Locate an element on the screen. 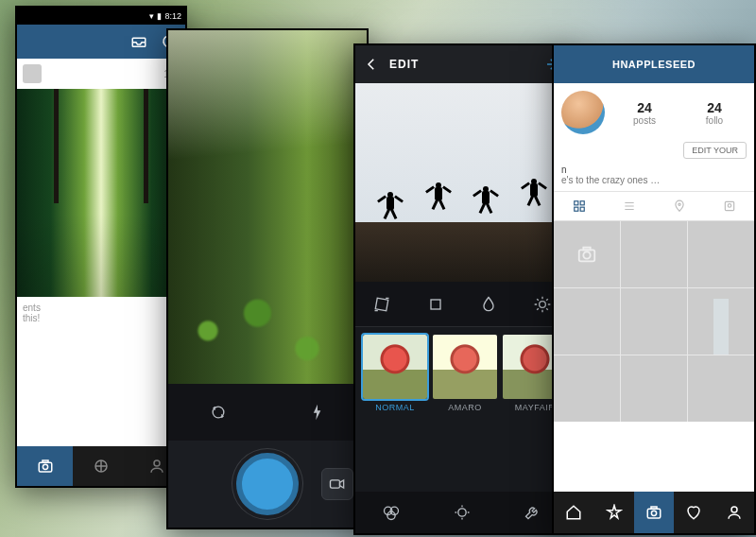 The image size is (756, 537). edit-profile-row: EDIT YOUR is located at coordinates (654, 150).